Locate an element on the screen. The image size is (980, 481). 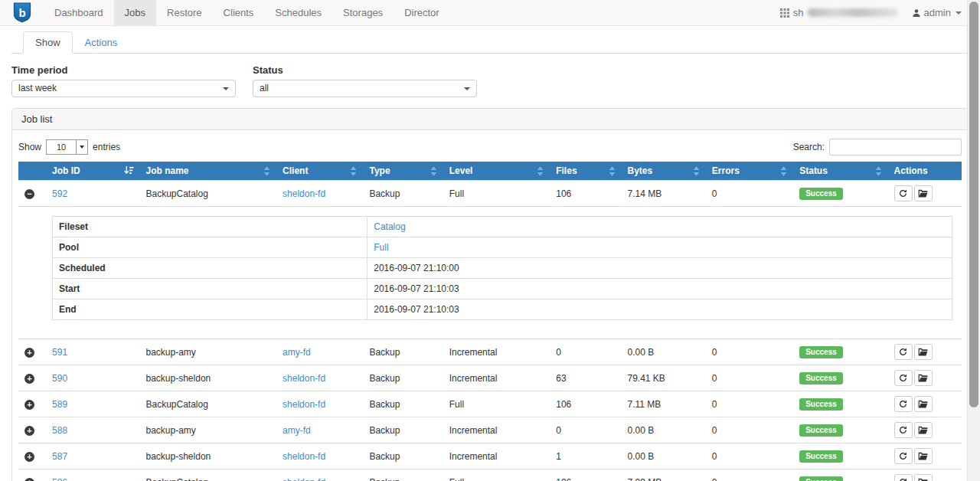
nav-item-storages: Storages is located at coordinates (363, 12).